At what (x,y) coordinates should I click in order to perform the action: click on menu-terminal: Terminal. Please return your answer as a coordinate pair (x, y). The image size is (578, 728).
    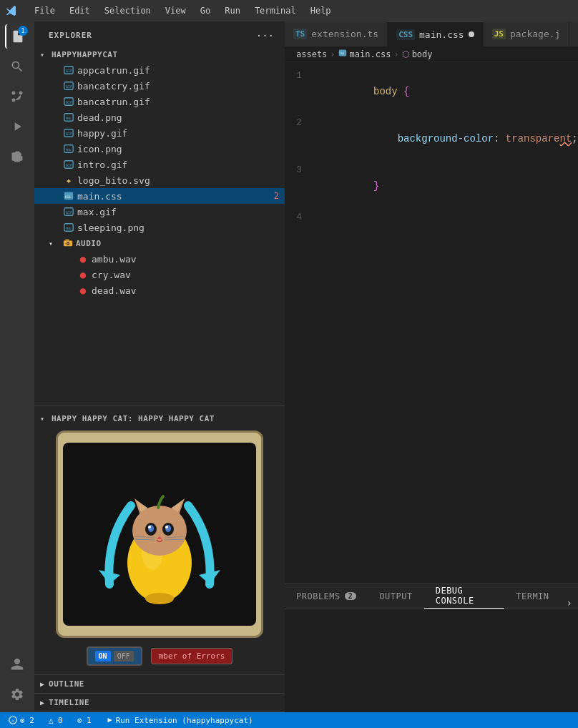
    Looking at the image, I should click on (275, 11).